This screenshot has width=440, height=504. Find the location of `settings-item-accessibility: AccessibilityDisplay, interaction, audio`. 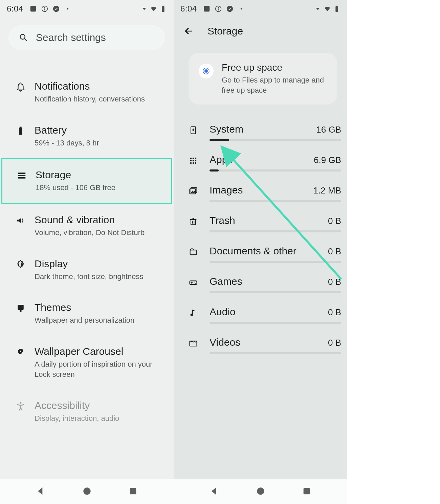

settings-item-accessibility: AccessibilityDisplay, interaction, audio is located at coordinates (87, 412).